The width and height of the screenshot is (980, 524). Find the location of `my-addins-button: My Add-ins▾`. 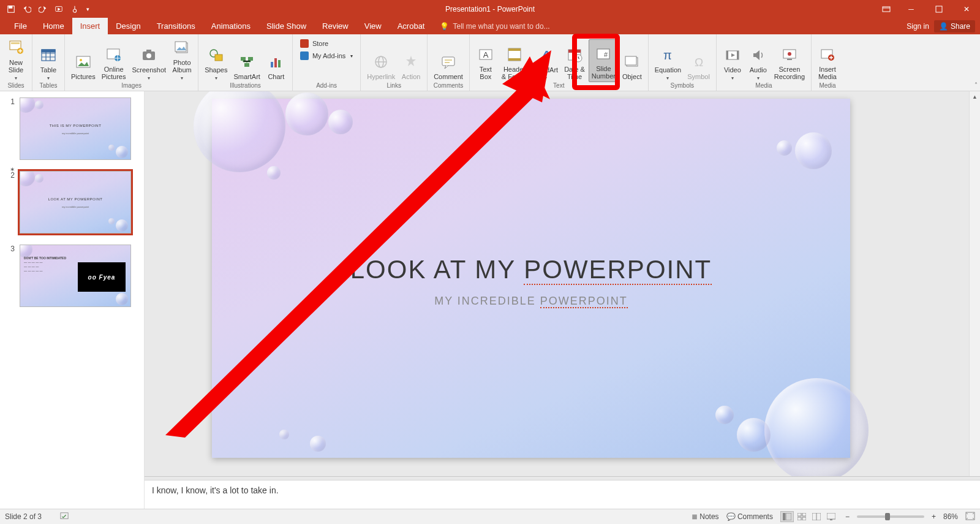

my-addins-button: My Add-ins▾ is located at coordinates (326, 56).